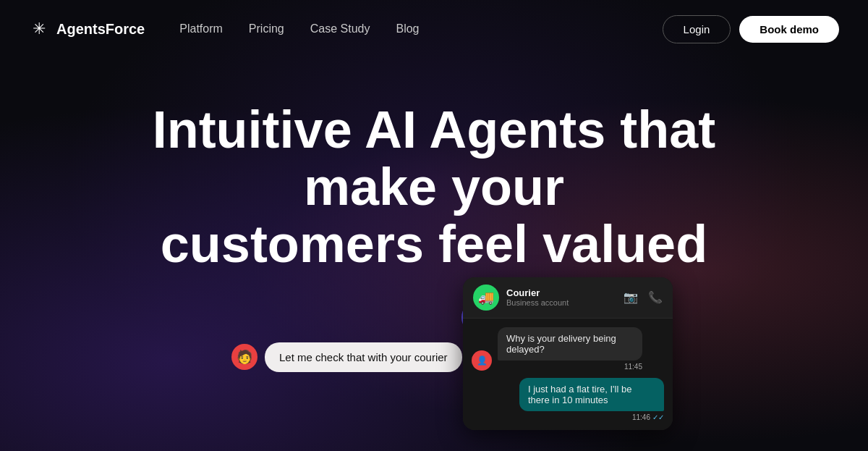 This screenshot has width=868, height=451. Describe the element at coordinates (751, 29) in the screenshot. I see `navbar-right: Login Book demo` at that location.